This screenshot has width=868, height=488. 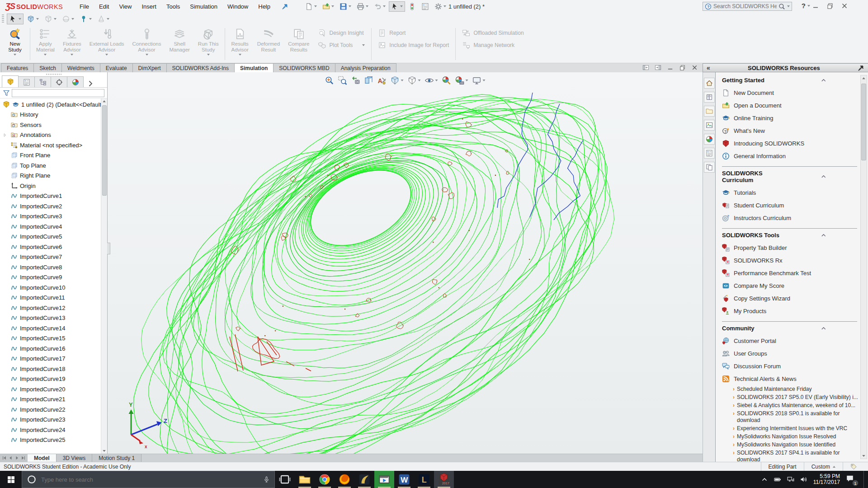 I want to click on nav-last-button, so click(x=24, y=458).